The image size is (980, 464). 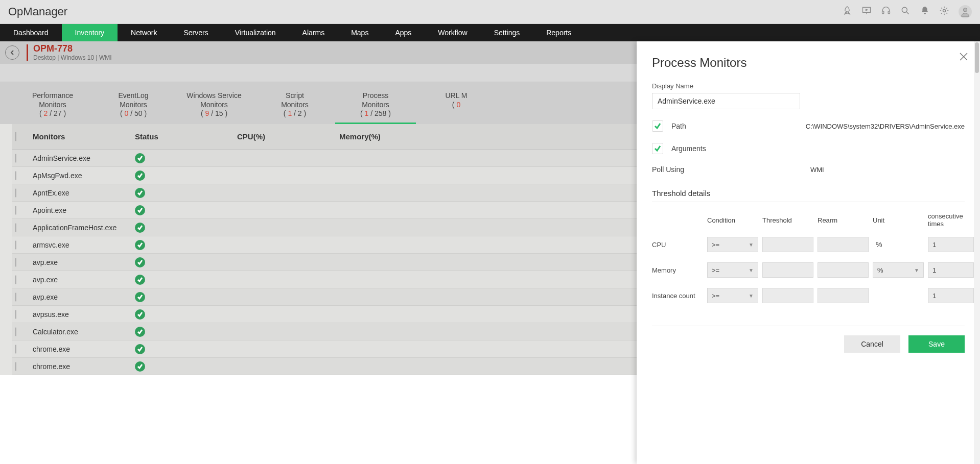 I want to click on threshold-row-cpu: CPU>=▼%1, so click(x=808, y=245).